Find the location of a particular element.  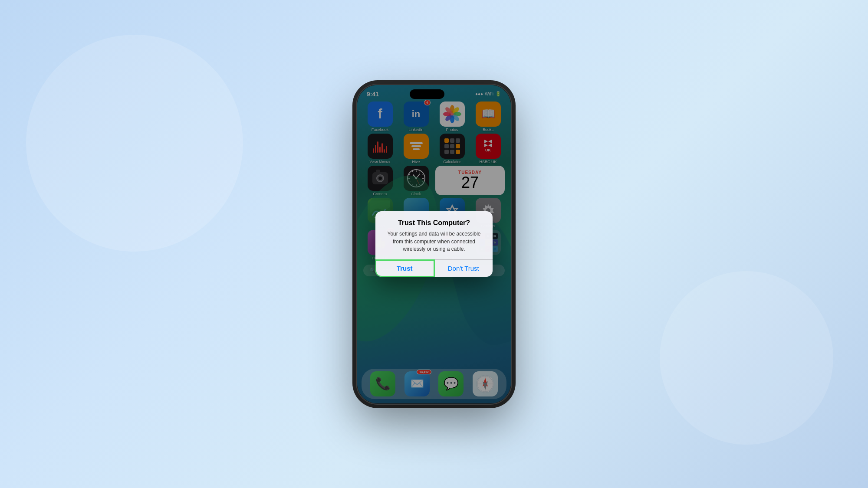

phone-frame: 9:41 ●●● WiFi 🔋 f Facebook is located at coordinates (434, 244).